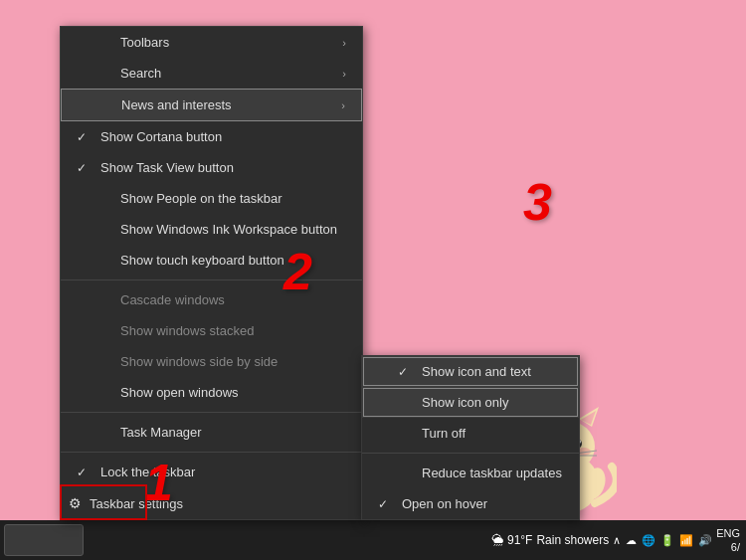  I want to click on volume-icon: 🔊, so click(705, 541).